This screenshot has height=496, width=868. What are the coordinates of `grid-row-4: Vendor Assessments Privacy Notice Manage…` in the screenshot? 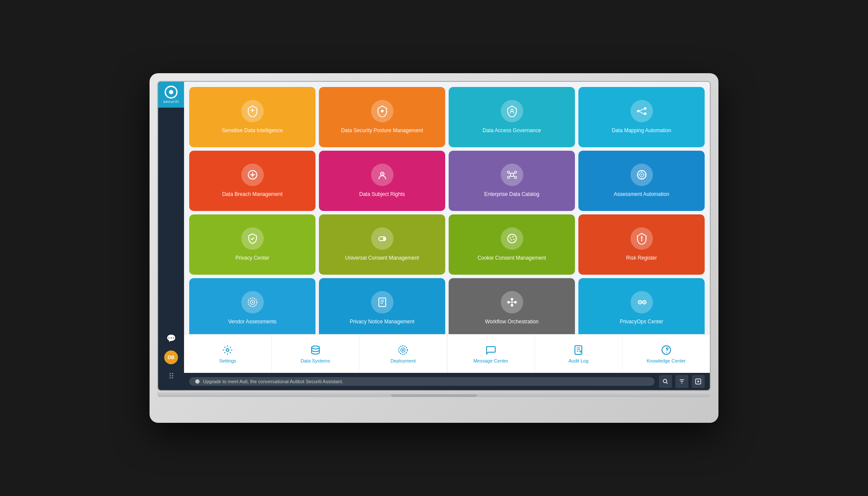 It's located at (447, 306).